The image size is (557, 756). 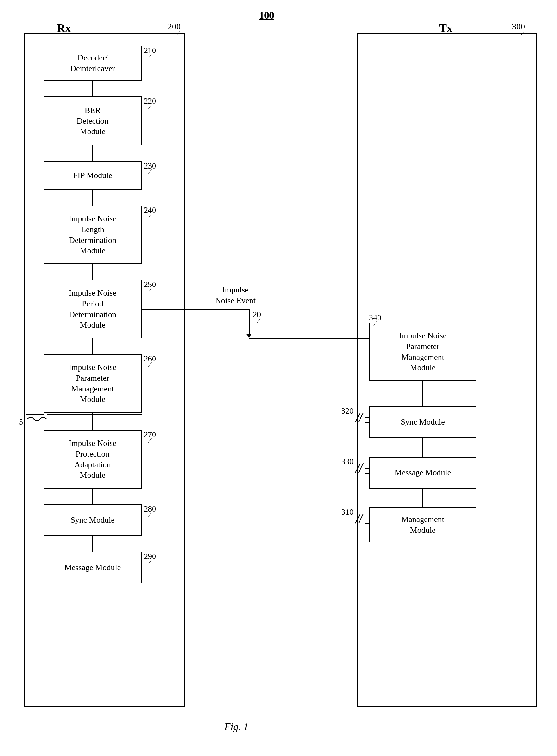 I want to click on label-5: 5, so click(x=21, y=422).